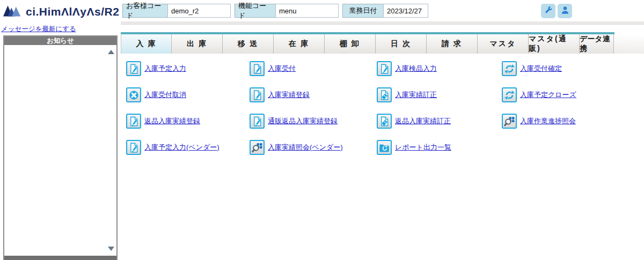  What do you see at coordinates (111, 52) in the screenshot?
I see `scroll-up-icon` at bounding box center [111, 52].